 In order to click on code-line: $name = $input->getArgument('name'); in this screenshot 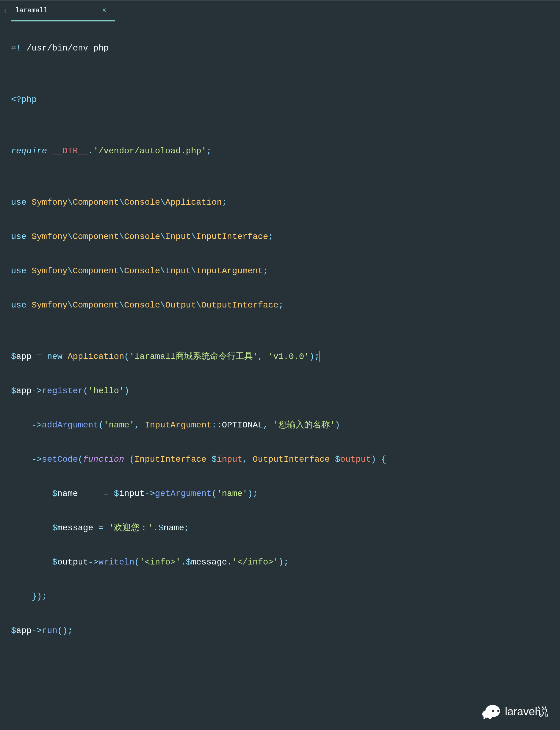, I will do `click(285, 494)`.